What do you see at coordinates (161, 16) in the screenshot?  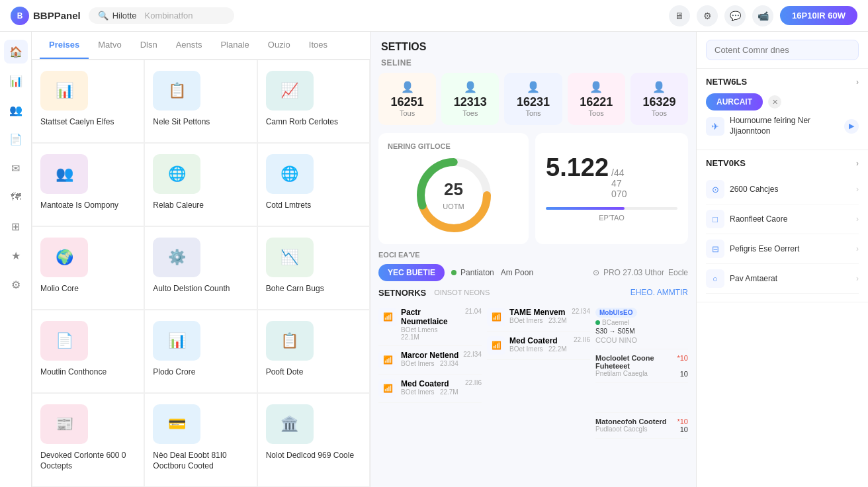 I see `navbar-search: 🔍 Hilotte Kombinatfon` at bounding box center [161, 16].